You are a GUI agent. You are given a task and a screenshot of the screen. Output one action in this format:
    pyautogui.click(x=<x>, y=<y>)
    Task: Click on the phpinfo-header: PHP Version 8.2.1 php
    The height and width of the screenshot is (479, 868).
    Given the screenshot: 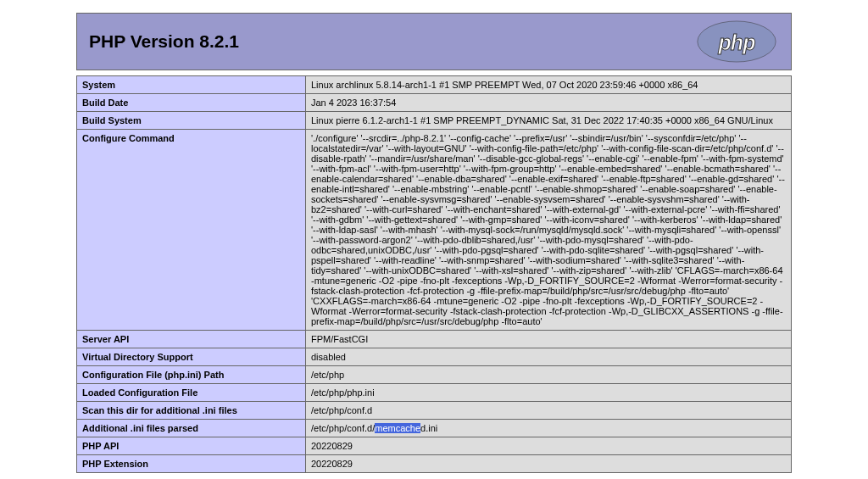 What is the action you would take?
    pyautogui.click(x=434, y=42)
    